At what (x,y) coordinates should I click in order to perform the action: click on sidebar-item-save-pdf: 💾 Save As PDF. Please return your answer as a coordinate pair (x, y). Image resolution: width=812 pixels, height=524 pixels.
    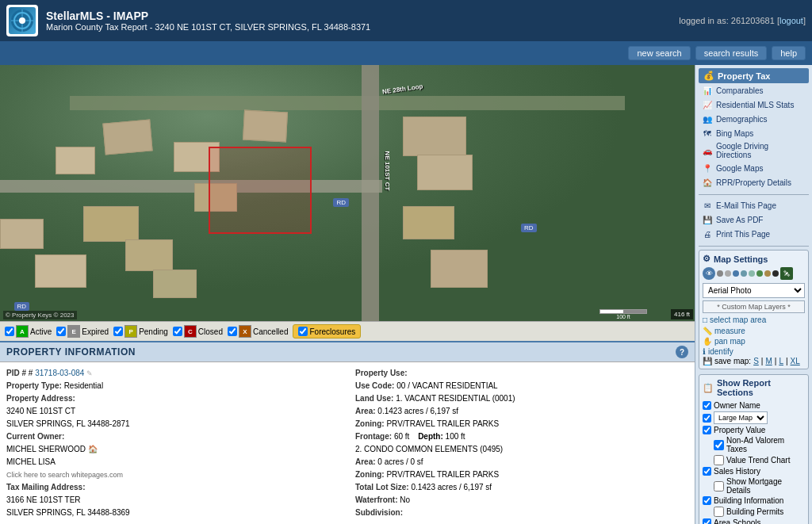
    Looking at the image, I should click on (753, 220).